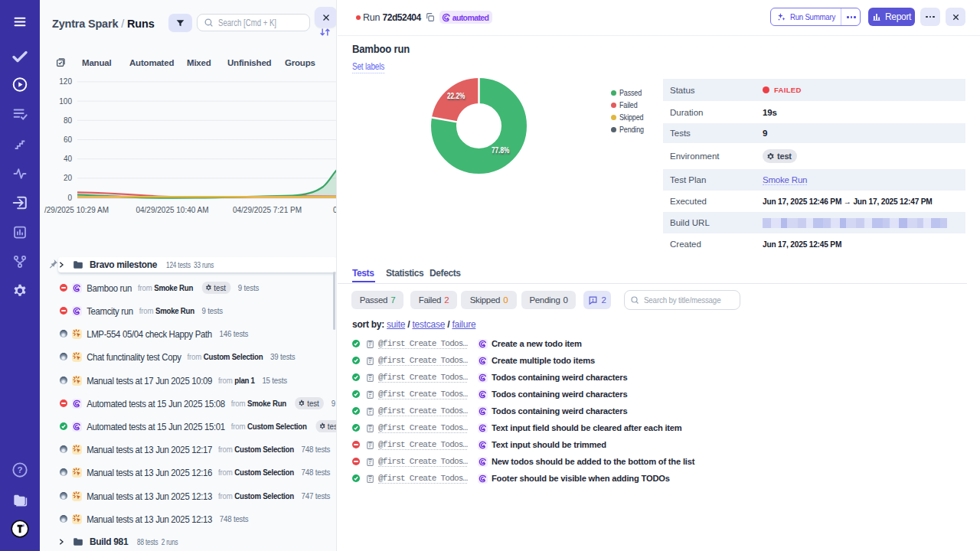  Describe the element at coordinates (70, 197) in the screenshot. I see `svg-text: 0` at that location.